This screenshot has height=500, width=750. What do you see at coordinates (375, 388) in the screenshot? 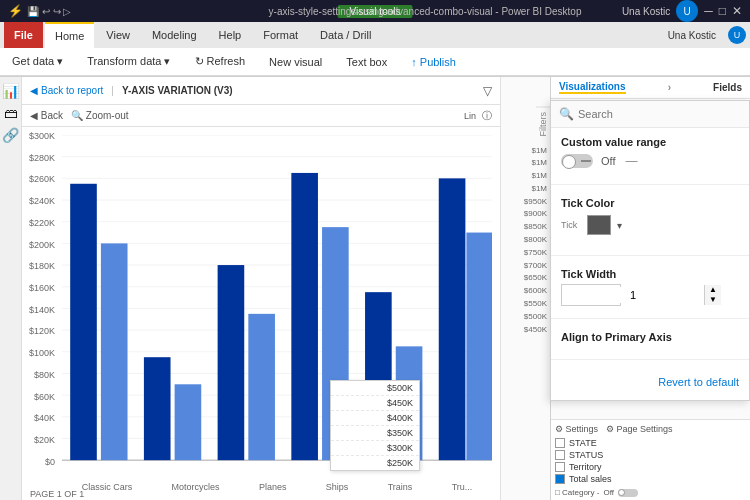
I see `tooltip-row-1: $500K` at bounding box center [375, 388].